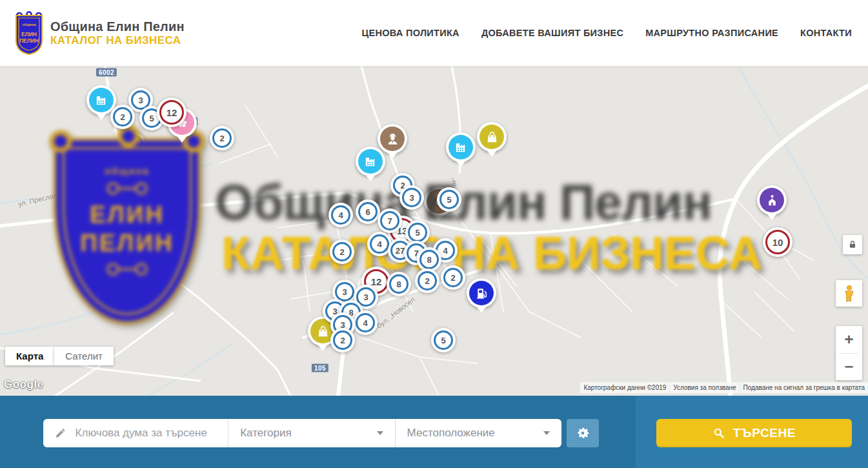 Image resolution: width=868 pixels, height=468 pixels. What do you see at coordinates (826, 33) in the screenshot?
I see `nav-item: КОНТАКТИ` at bounding box center [826, 33].